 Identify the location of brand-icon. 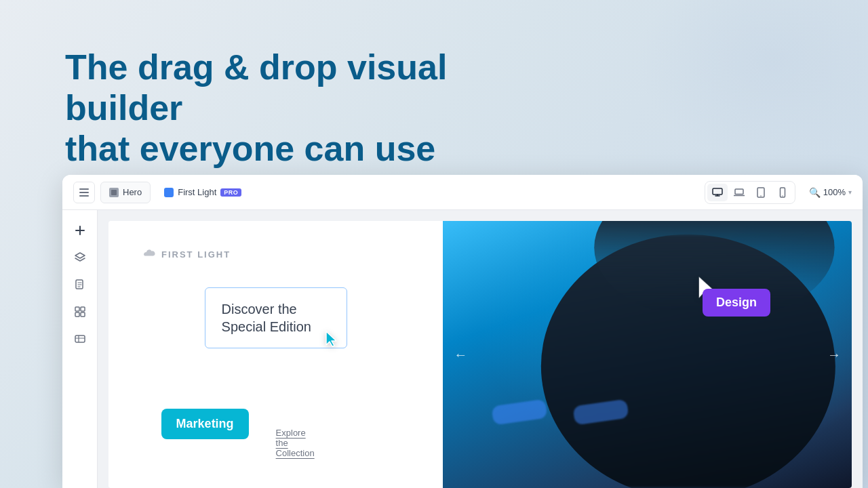
(149, 254).